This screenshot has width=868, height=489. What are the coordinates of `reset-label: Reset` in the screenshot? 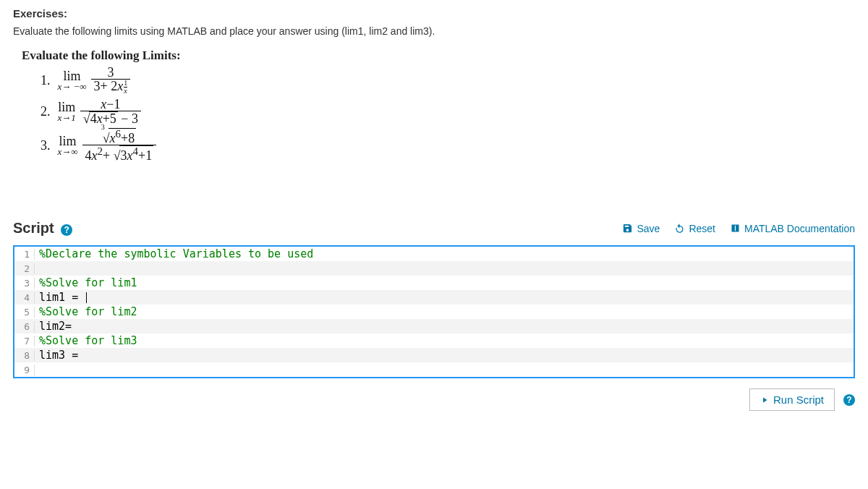 It's located at (702, 229).